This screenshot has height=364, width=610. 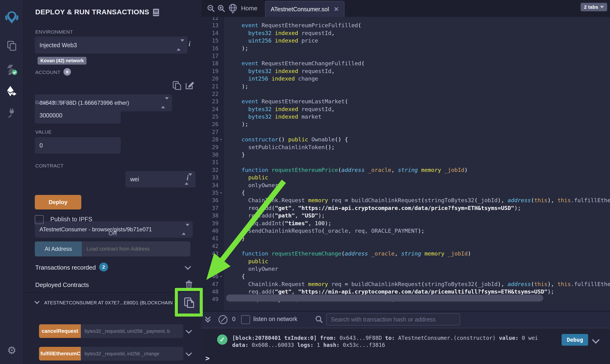 I want to click on solidity-compiler-icon, so click(x=12, y=69).